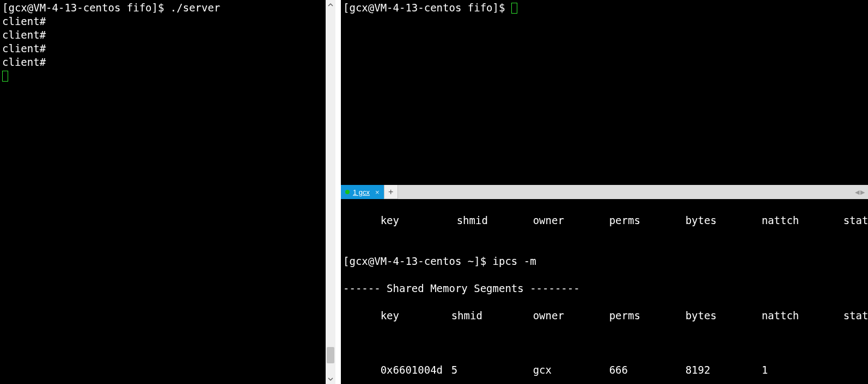 Image resolution: width=868 pixels, height=384 pixels. I want to click on close-icon: ×, so click(377, 193).